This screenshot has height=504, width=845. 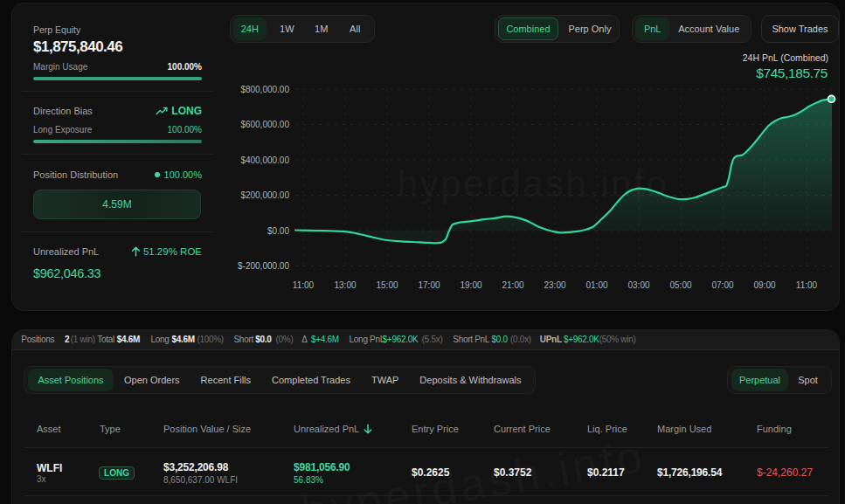 What do you see at coordinates (786, 58) in the screenshot?
I see `svg-text: 24H PnL (Combined)` at bounding box center [786, 58].